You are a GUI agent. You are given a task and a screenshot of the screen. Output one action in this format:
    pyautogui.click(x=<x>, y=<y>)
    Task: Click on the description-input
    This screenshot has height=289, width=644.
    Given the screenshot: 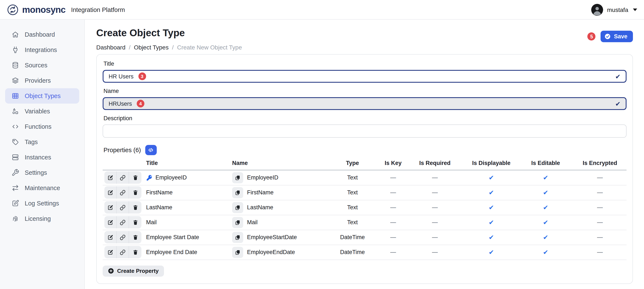 What is the action you would take?
    pyautogui.click(x=364, y=131)
    